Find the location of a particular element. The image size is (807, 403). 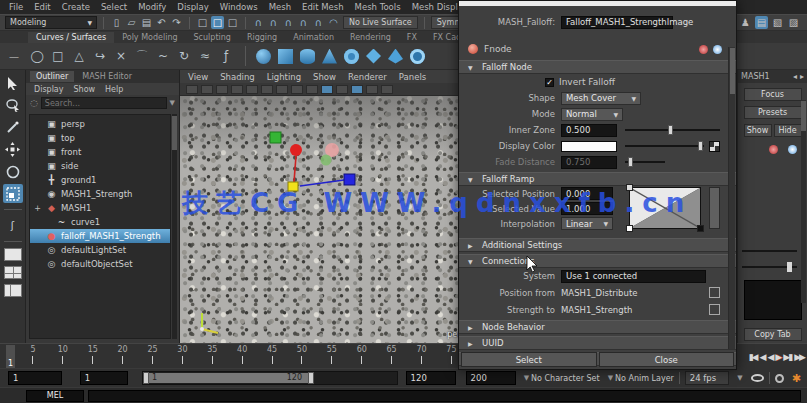

rotate-tool is located at coordinates (13, 172).